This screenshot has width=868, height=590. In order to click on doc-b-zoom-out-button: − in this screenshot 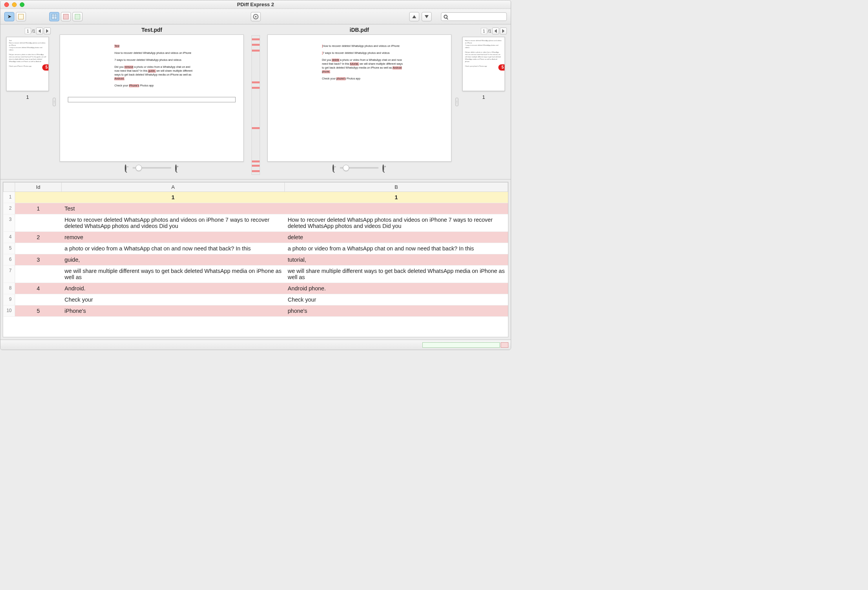, I will do `click(334, 168)`.